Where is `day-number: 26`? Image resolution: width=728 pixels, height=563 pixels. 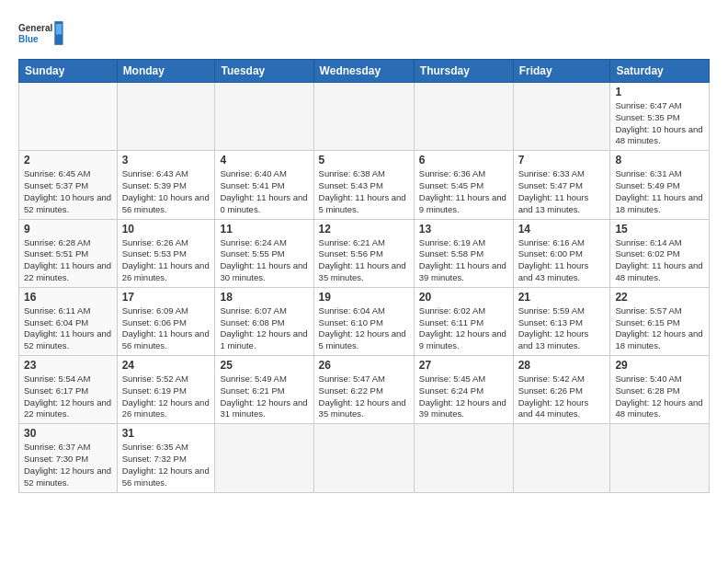 day-number: 26 is located at coordinates (364, 365).